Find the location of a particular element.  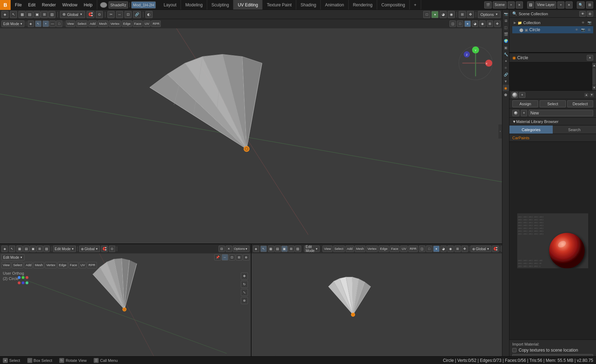

outliner-filter: ⊞ is located at coordinates (590, 14).